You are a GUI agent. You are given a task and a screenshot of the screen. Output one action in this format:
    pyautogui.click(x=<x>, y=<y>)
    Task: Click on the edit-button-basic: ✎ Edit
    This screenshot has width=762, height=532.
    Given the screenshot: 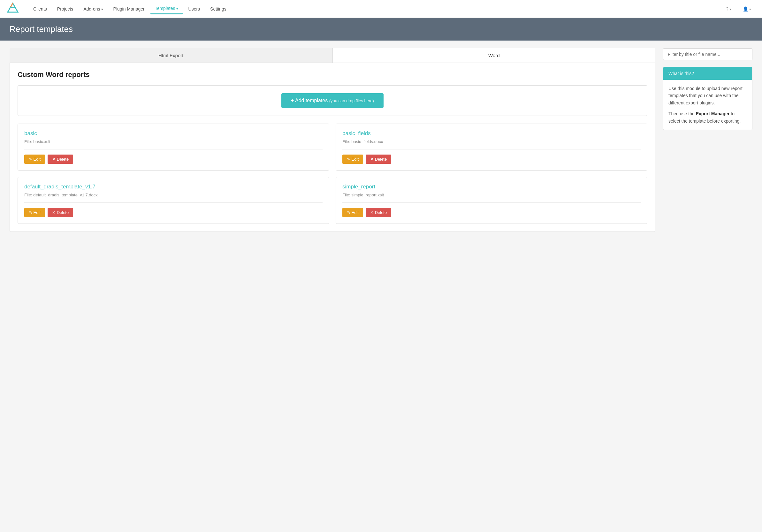 What is the action you would take?
    pyautogui.click(x=35, y=159)
    